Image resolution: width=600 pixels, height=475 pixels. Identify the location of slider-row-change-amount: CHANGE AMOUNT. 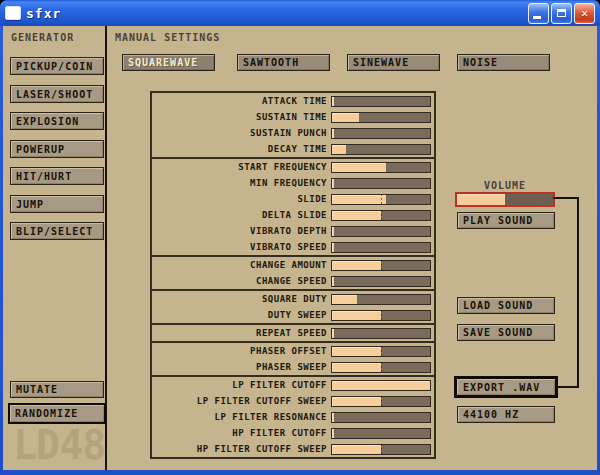
(293, 265).